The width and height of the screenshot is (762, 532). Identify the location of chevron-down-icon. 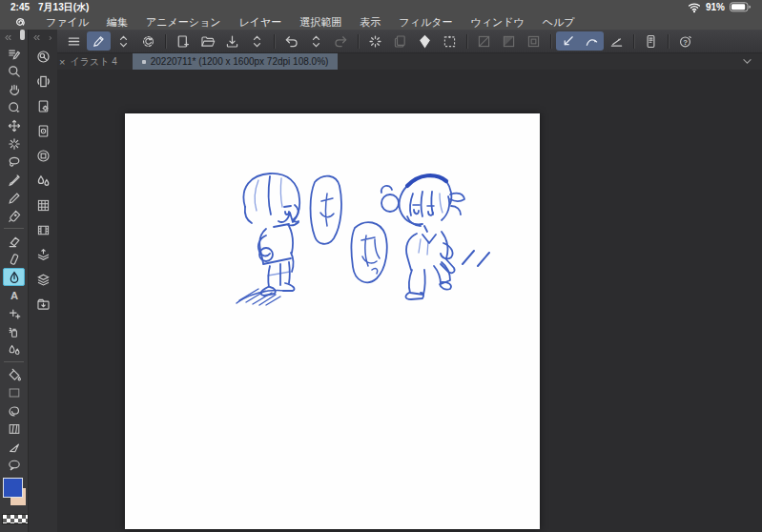
(748, 61).